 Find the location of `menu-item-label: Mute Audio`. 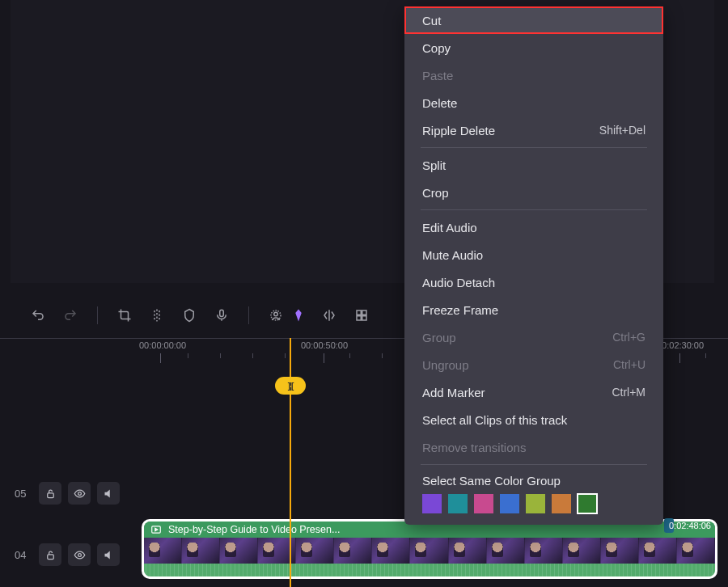

menu-item-label: Mute Audio is located at coordinates (453, 255).